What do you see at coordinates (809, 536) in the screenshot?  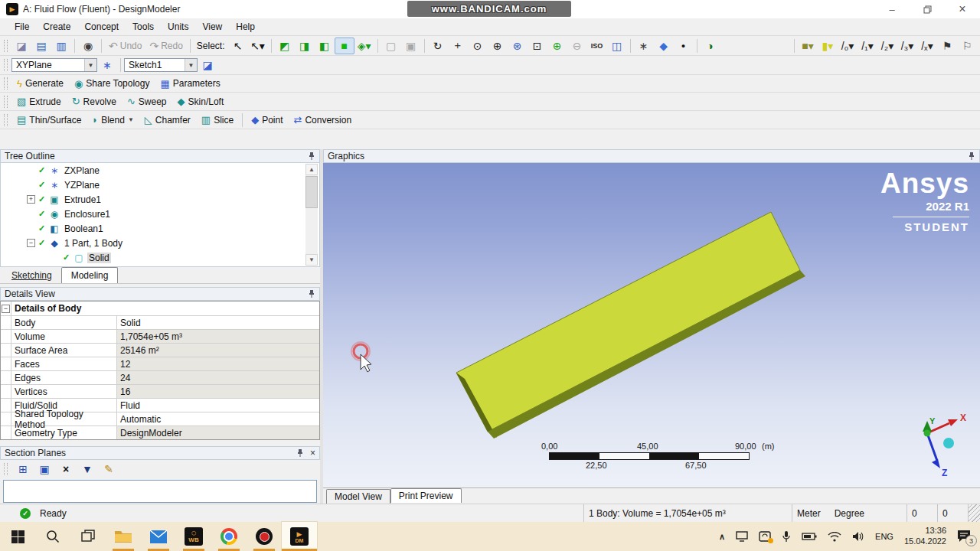 I see `tray-battery-icon` at bounding box center [809, 536].